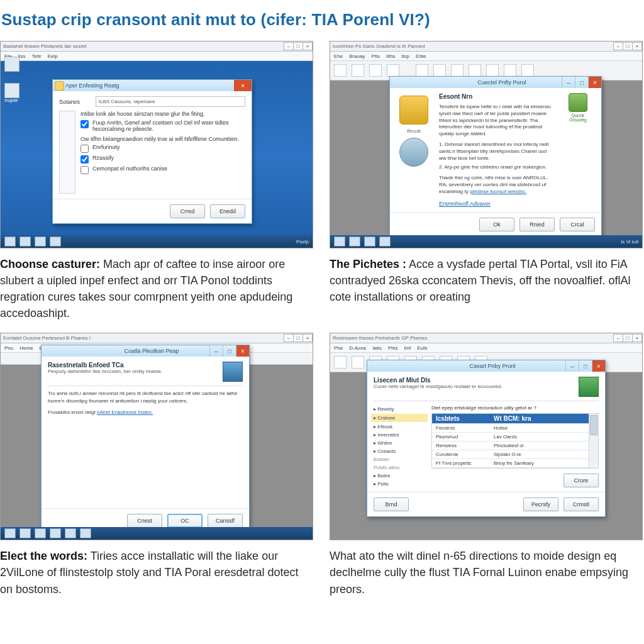 The height and width of the screenshot is (644, 644). Describe the element at coordinates (170, 102) in the screenshot. I see `path-input: ILBS Cassons, rapersare` at that location.